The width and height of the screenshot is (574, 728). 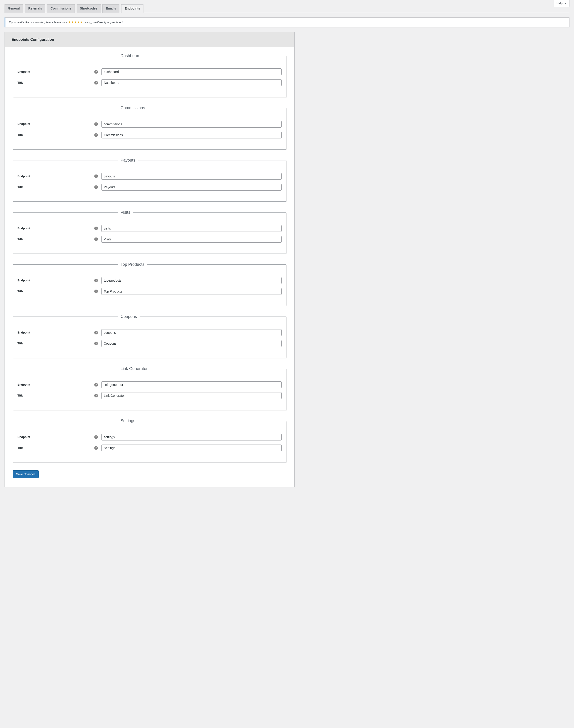 I want to click on section-top-products: Top ProductsEndpoint?Title?, so click(x=150, y=284).